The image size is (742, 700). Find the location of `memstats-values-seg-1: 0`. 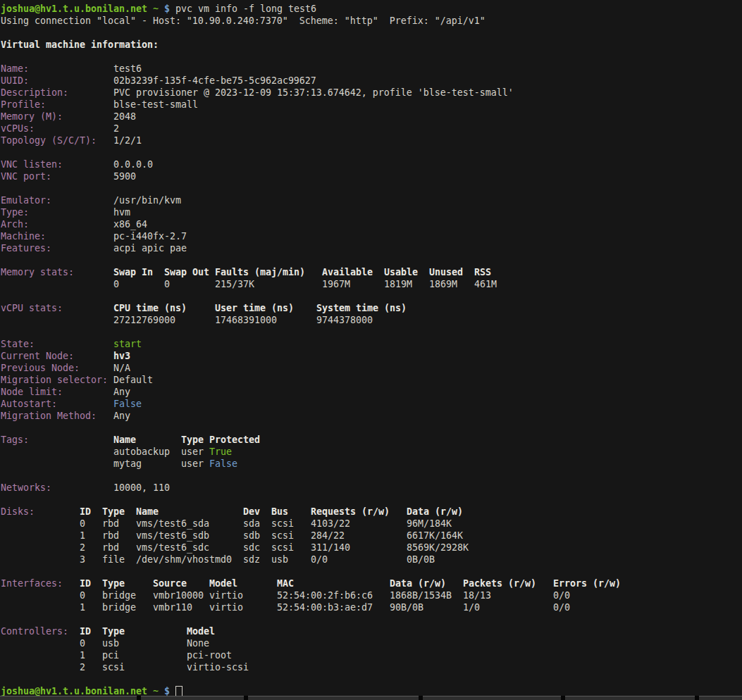

memstats-values-seg-1: 0 is located at coordinates (167, 285).